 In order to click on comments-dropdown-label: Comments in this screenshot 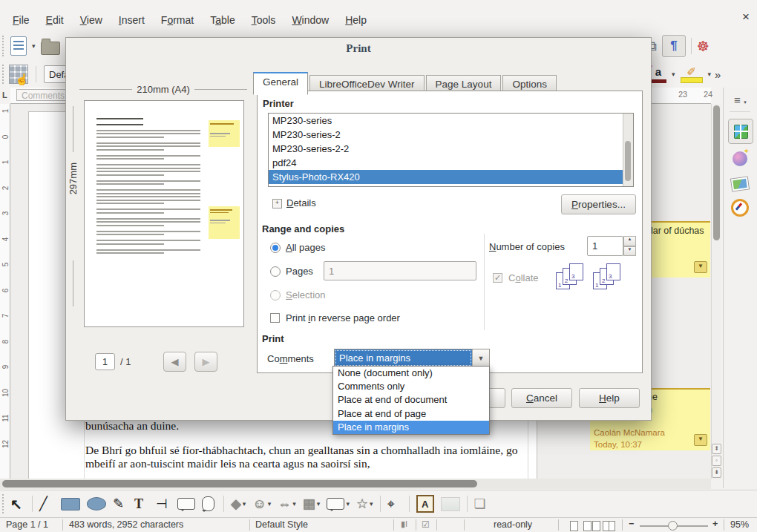, I will do `click(291, 359)`.